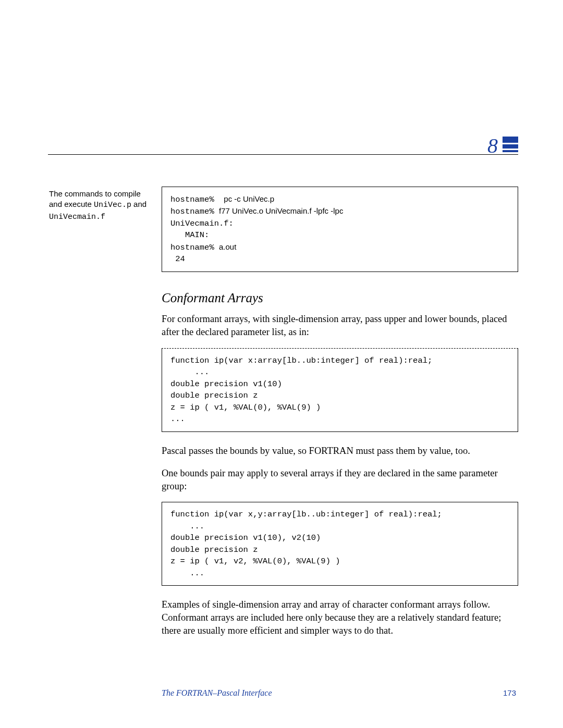  What do you see at coordinates (340, 298) in the screenshot?
I see `section-heading: Conformant Arrays` at bounding box center [340, 298].